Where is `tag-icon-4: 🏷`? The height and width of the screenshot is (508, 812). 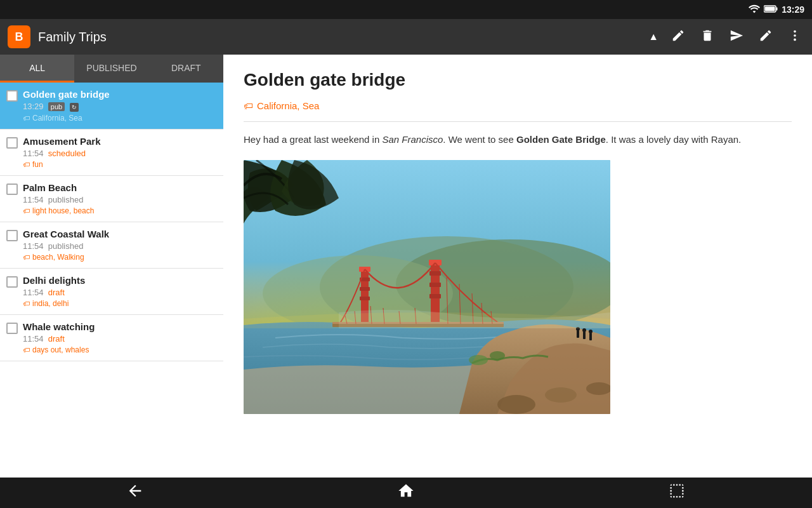
tag-icon-4: 🏷 is located at coordinates (27, 257).